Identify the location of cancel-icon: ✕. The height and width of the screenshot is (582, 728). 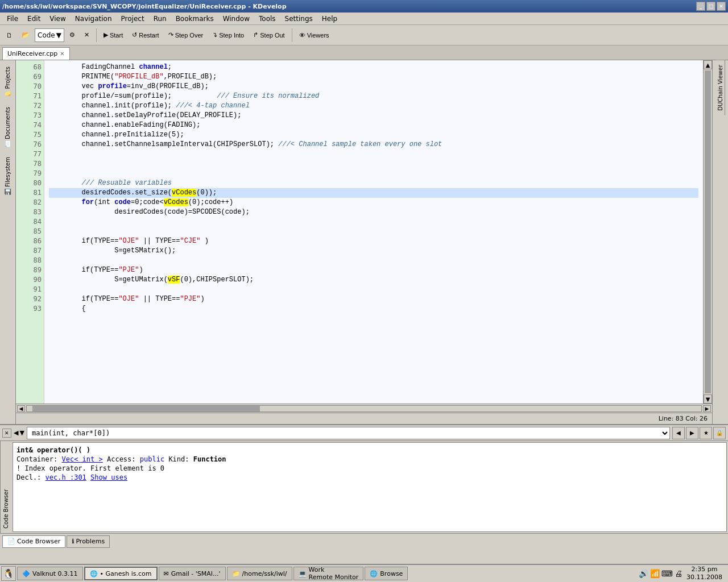
(86, 35).